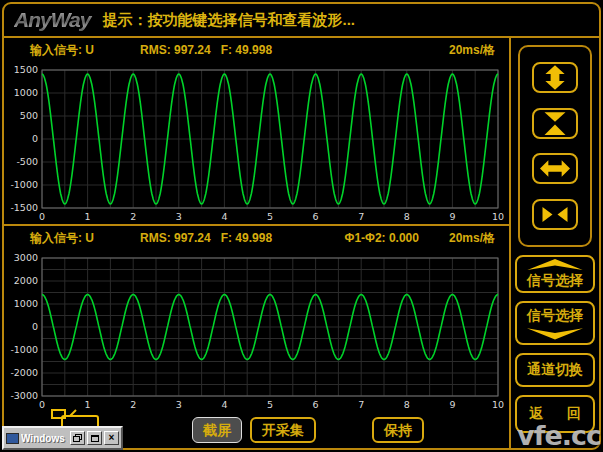 The width and height of the screenshot is (603, 452). Describe the element at coordinates (24, 208) in the screenshot. I see `svg-text: -1500` at that location.